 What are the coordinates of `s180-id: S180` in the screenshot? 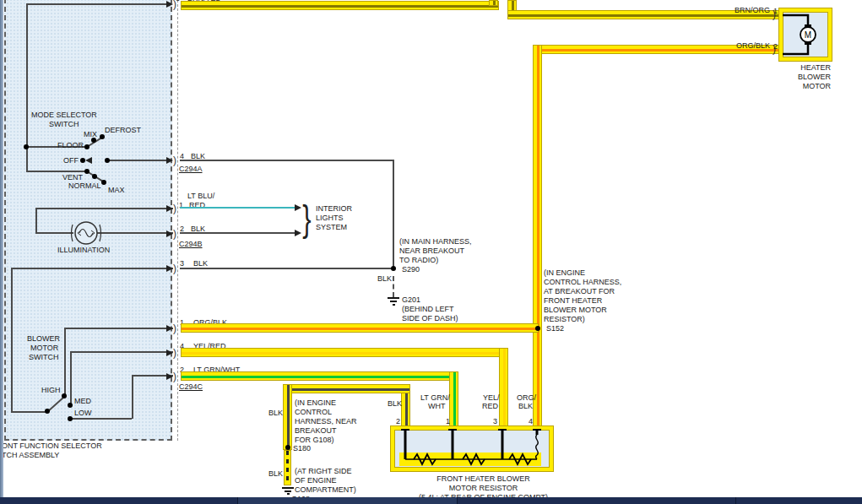 It's located at (302, 448).